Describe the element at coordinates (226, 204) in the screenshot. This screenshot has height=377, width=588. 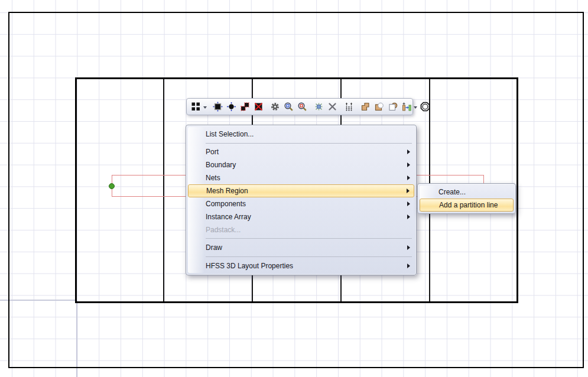
I see `menu-item-label: Components` at that location.